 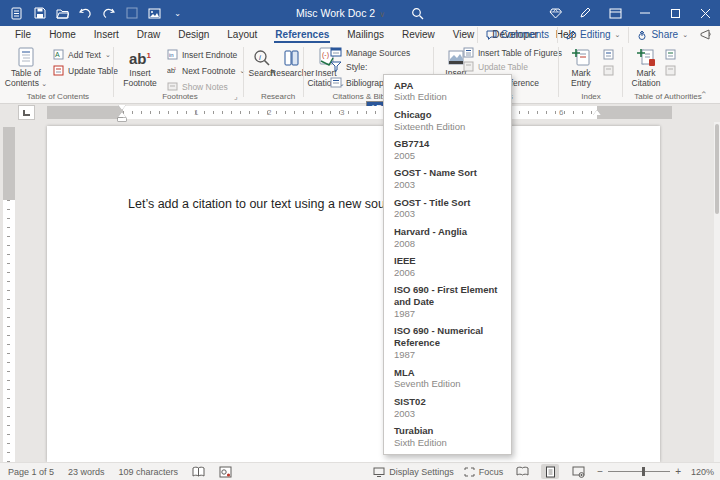 I want to click on ruler-number: 6, so click(x=561, y=112).